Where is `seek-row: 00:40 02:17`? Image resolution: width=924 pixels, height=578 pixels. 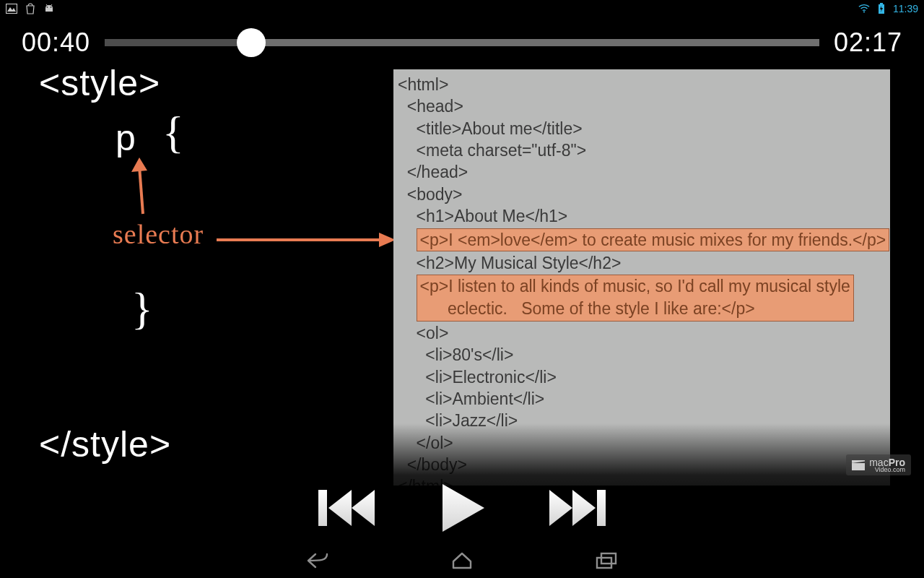 seek-row: 00:40 02:17 is located at coordinates (462, 40).